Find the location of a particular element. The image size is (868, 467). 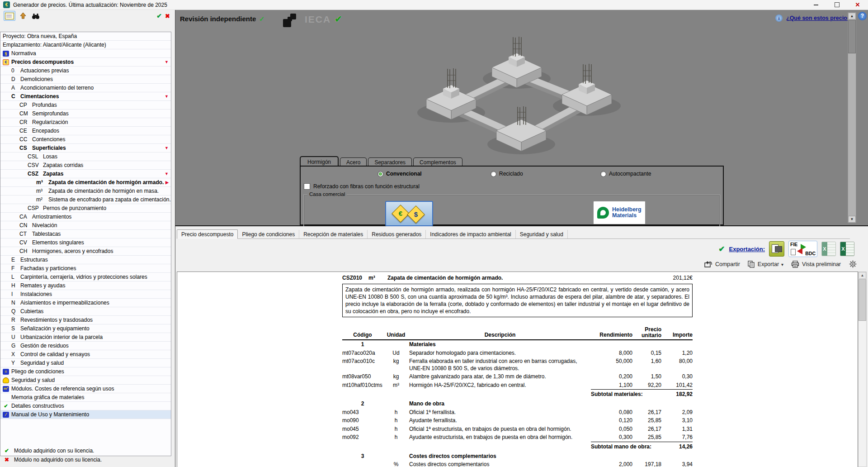

tree-item: L Carpintería, cerrajería, vidrios y pro… is located at coordinates (86, 277).